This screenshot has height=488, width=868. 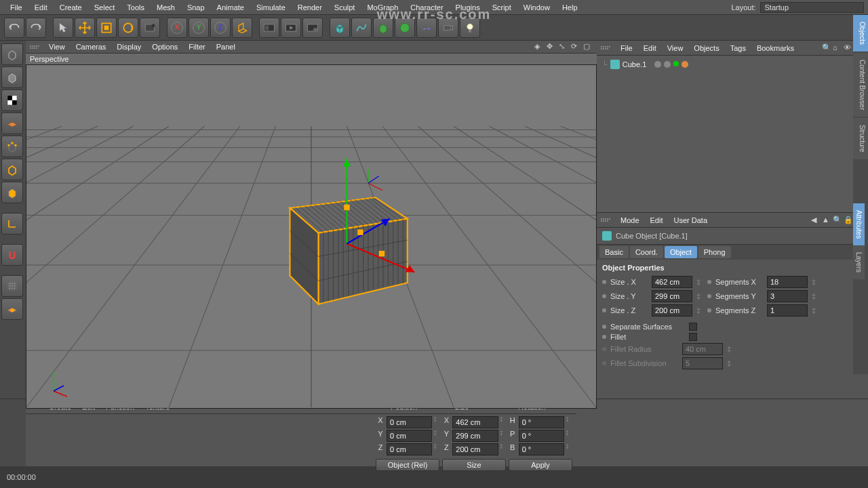 I want to click on separate-checkbox, so click(x=693, y=327).